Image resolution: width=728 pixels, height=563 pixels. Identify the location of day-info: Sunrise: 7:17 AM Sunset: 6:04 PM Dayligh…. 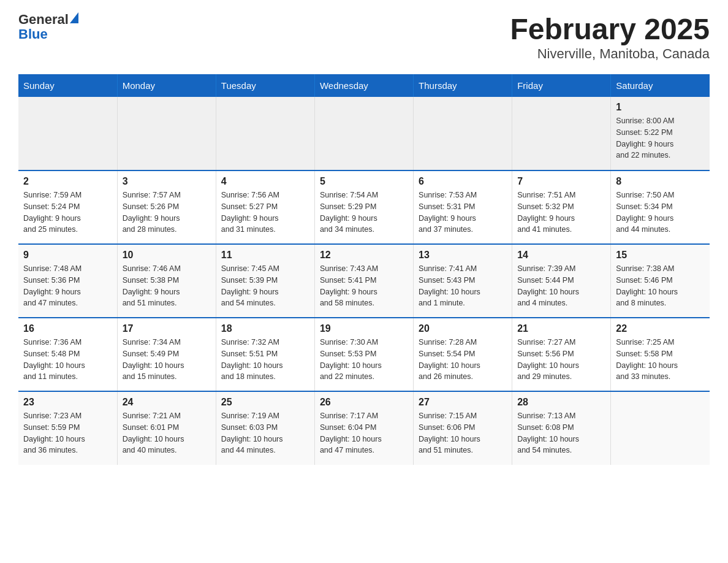
(364, 433).